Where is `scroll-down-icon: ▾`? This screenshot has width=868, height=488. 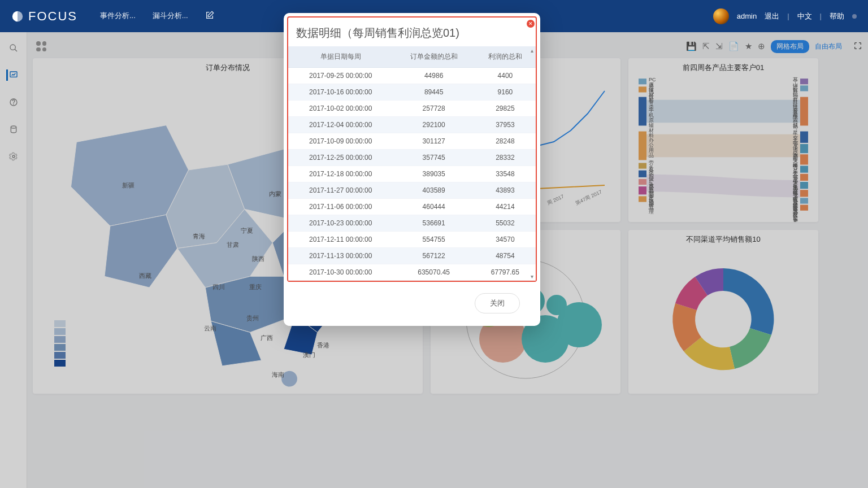 scroll-down-icon: ▾ is located at coordinates (532, 277).